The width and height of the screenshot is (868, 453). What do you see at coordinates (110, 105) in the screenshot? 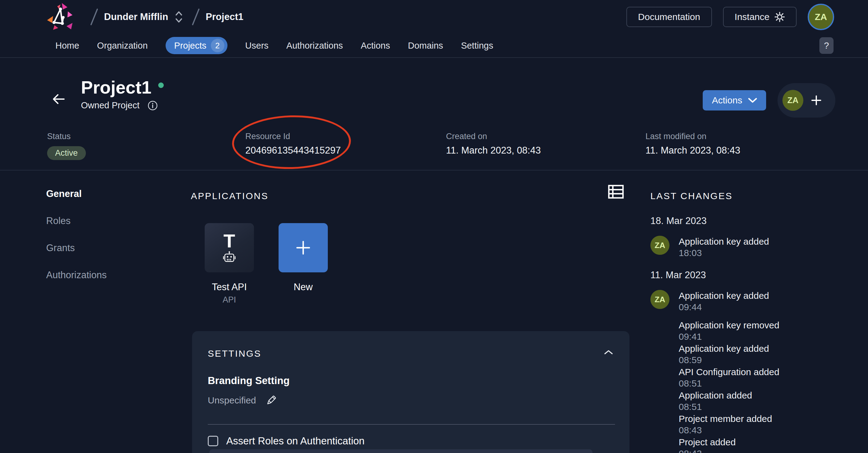
I see `page-subtitle: Owned Project` at bounding box center [110, 105].